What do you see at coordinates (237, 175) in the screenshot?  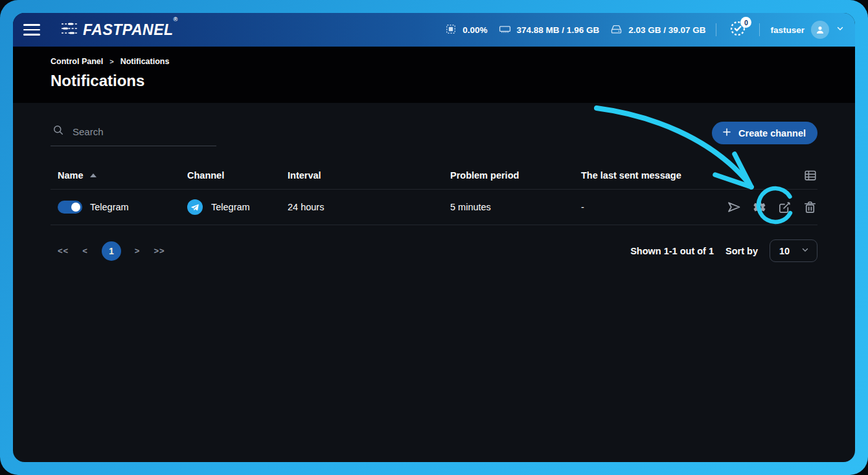 I see `header-channel: Channel` at bounding box center [237, 175].